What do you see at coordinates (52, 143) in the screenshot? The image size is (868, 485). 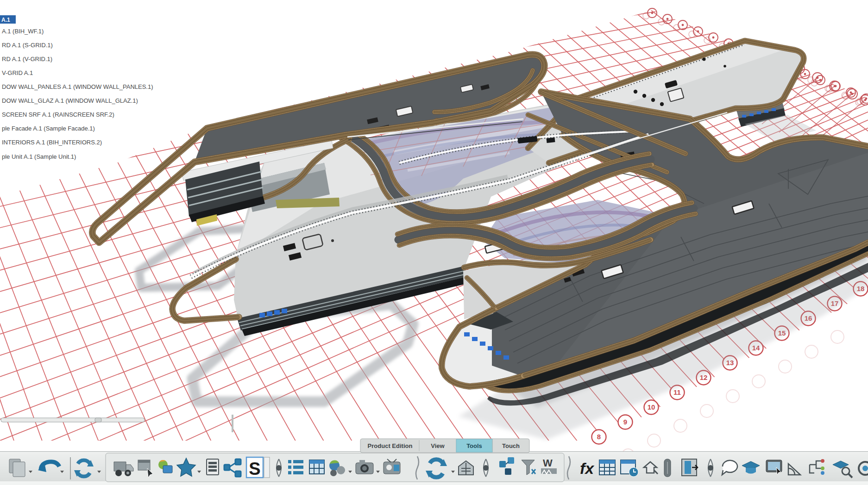 I see `svg-text:INTERIORS A.1 (BIH_INTERIORS.2: INTERIORS A.1 (BIH_INTERIORS.2)` at bounding box center [52, 143].